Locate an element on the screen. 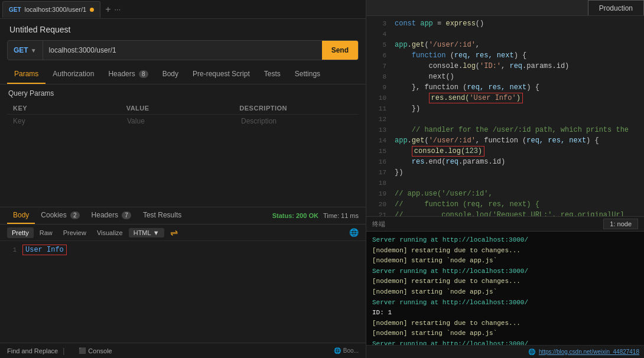  new-tab-button: + is located at coordinates (108, 9).